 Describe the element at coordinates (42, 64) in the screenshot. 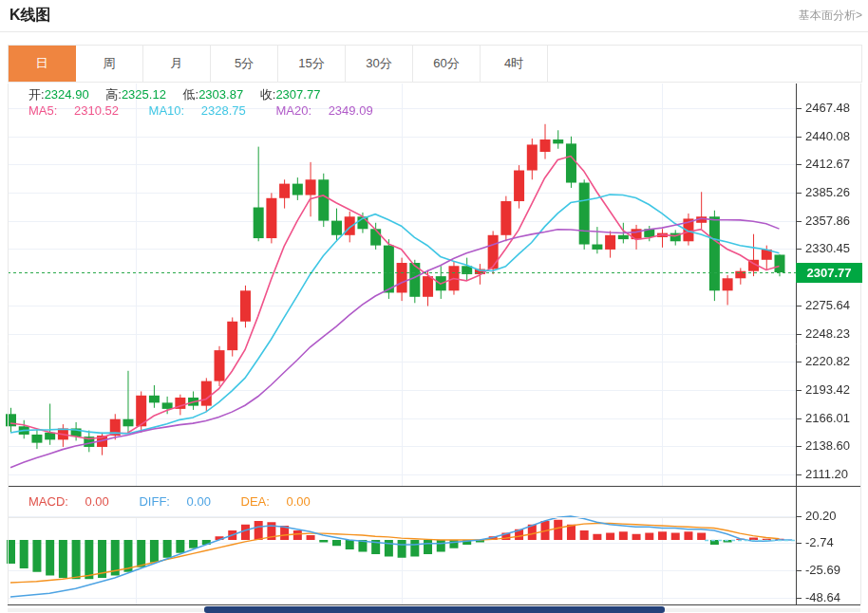

I see `tab-day: 日` at that location.